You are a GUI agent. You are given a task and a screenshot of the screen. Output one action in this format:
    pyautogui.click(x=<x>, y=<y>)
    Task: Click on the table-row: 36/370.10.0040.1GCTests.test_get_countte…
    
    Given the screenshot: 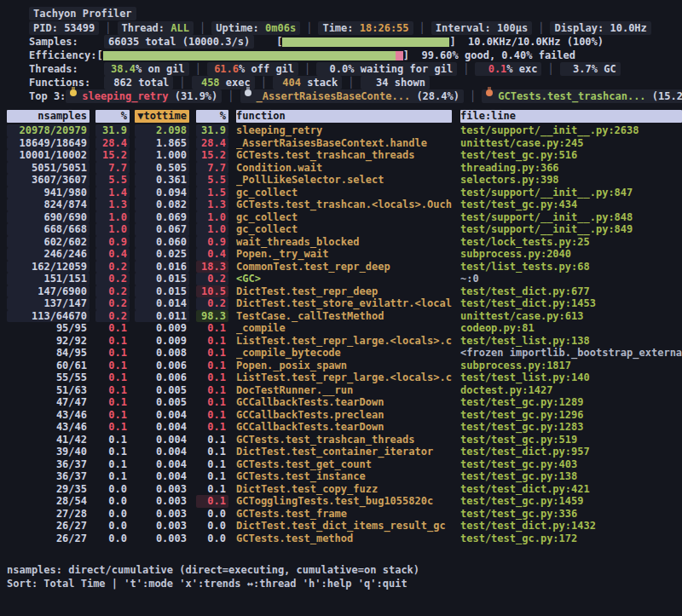 What is the action you would take?
    pyautogui.click(x=344, y=465)
    